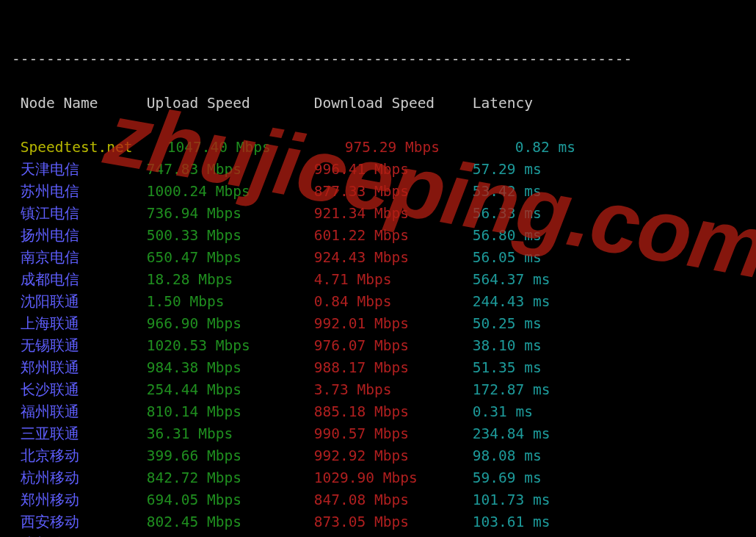 This screenshot has width=756, height=537. What do you see at coordinates (84, 236) in the screenshot?
I see `node-name: 扬州电信` at bounding box center [84, 236].